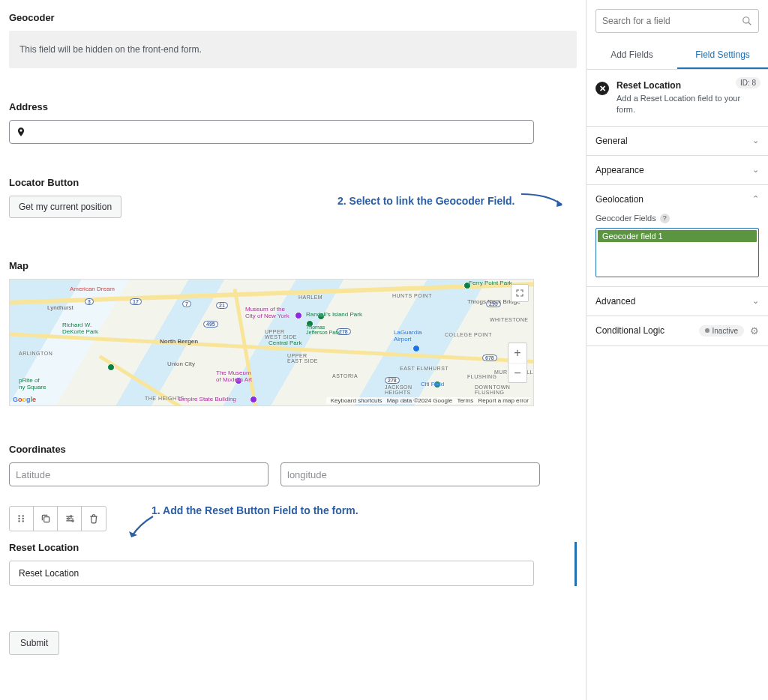  I want to click on annotation-step1: 1. Add the Reset Button Field to the for…, so click(255, 510).